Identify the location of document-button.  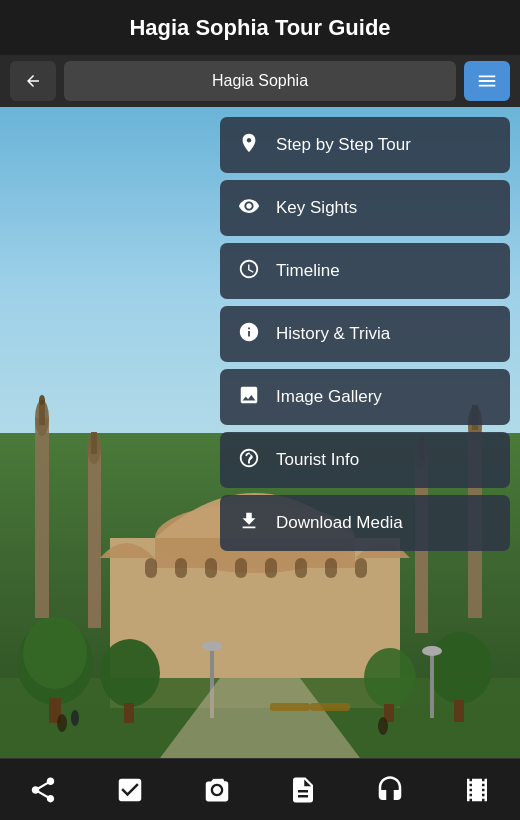
(303, 790).